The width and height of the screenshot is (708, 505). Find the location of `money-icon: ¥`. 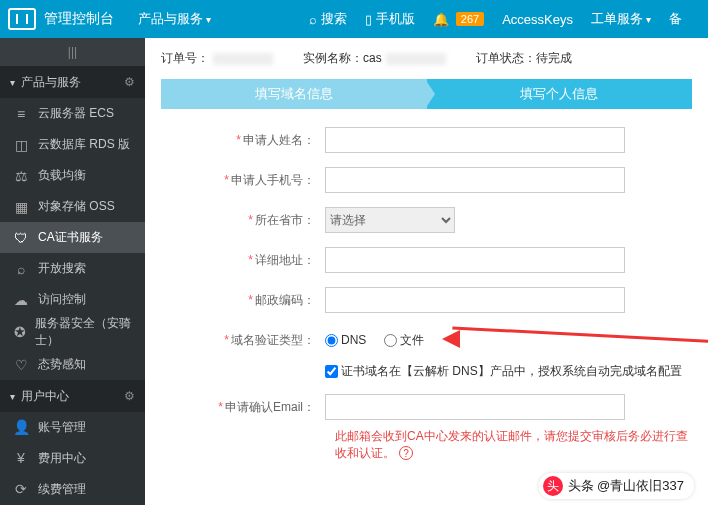

money-icon: ¥ is located at coordinates (21, 458).